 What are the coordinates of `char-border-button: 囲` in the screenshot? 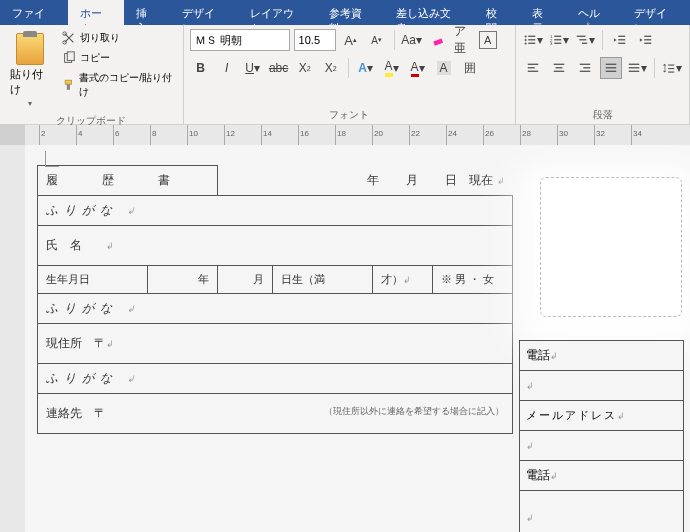 It's located at (470, 68).